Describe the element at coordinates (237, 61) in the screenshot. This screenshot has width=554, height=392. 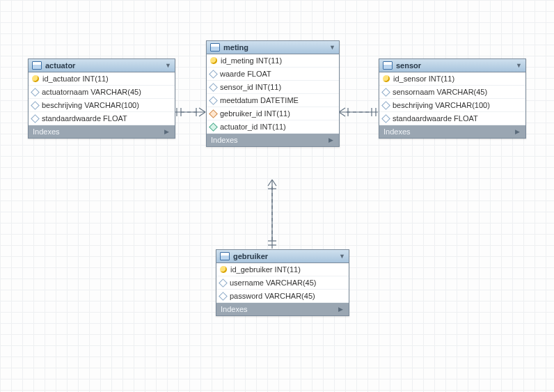
I see `column-name: id_meting` at that location.